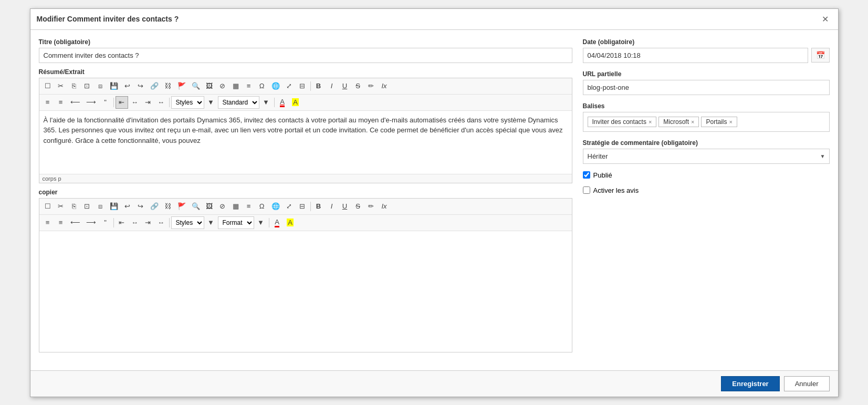 This screenshot has height=405, width=868. Describe the element at coordinates (48, 102) in the screenshot. I see `tb-ol: ≡` at that location.